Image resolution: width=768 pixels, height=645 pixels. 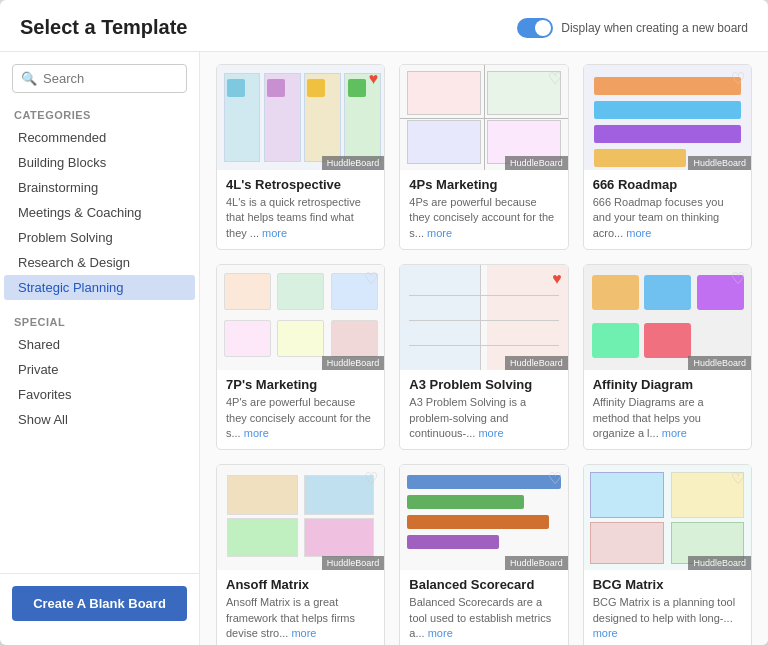 What do you see at coordinates (536, 563) in the screenshot?
I see `huddle-badge-balanced: HuddleBoard` at bounding box center [536, 563].